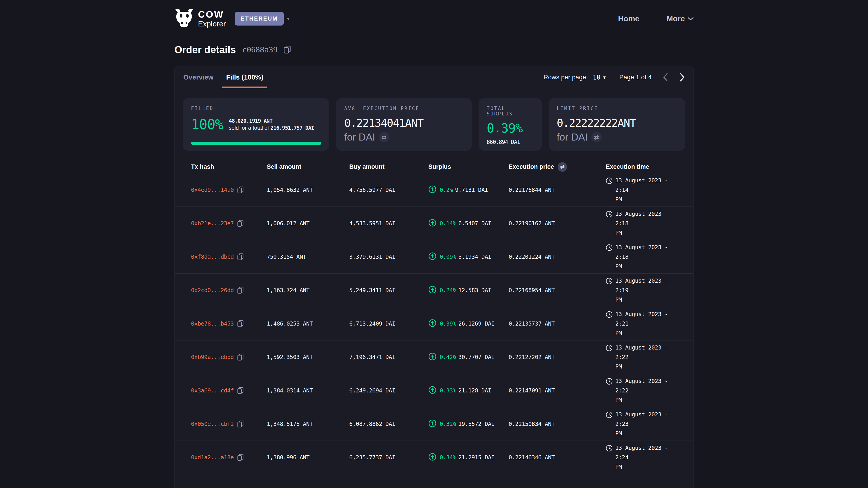 The width and height of the screenshot is (868, 488). What do you see at coordinates (656, 19) in the screenshot?
I see `main-nav: Home More` at bounding box center [656, 19].